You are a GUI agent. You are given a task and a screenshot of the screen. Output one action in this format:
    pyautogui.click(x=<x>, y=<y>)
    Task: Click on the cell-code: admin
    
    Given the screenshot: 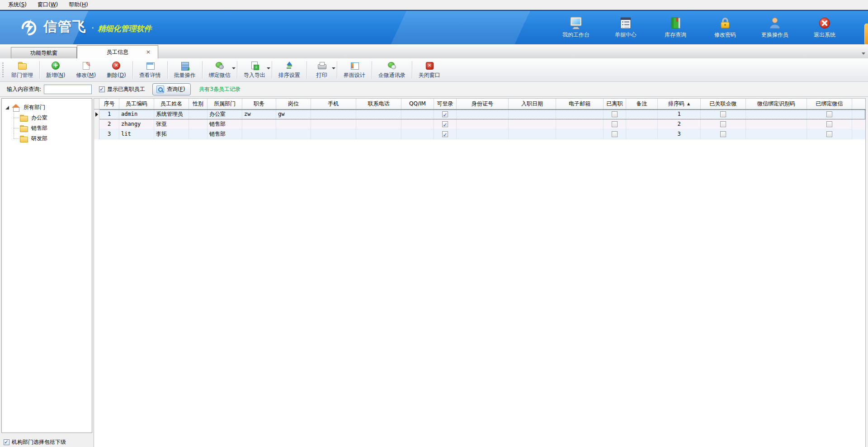 What is the action you would take?
    pyautogui.click(x=137, y=114)
    